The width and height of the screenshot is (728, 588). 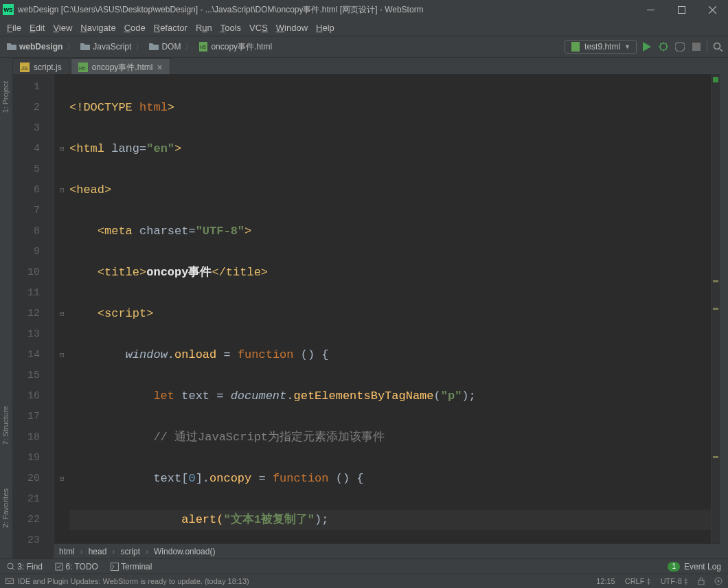 What do you see at coordinates (184, 552) in the screenshot?
I see `crumb-item: Window.onload()` at bounding box center [184, 552].